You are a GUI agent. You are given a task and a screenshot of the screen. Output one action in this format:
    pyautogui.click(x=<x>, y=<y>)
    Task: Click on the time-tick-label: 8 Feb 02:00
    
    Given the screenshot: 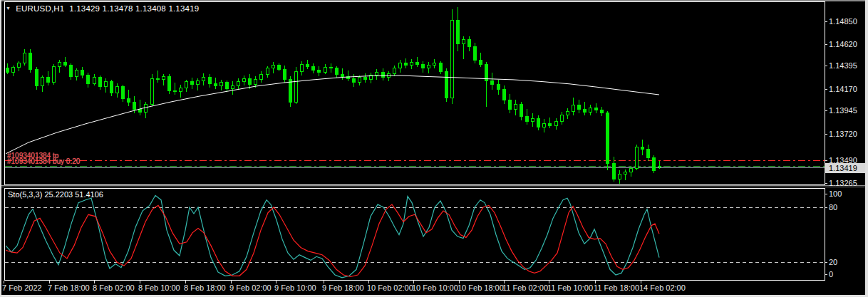 What is the action you would take?
    pyautogui.click(x=114, y=288)
    